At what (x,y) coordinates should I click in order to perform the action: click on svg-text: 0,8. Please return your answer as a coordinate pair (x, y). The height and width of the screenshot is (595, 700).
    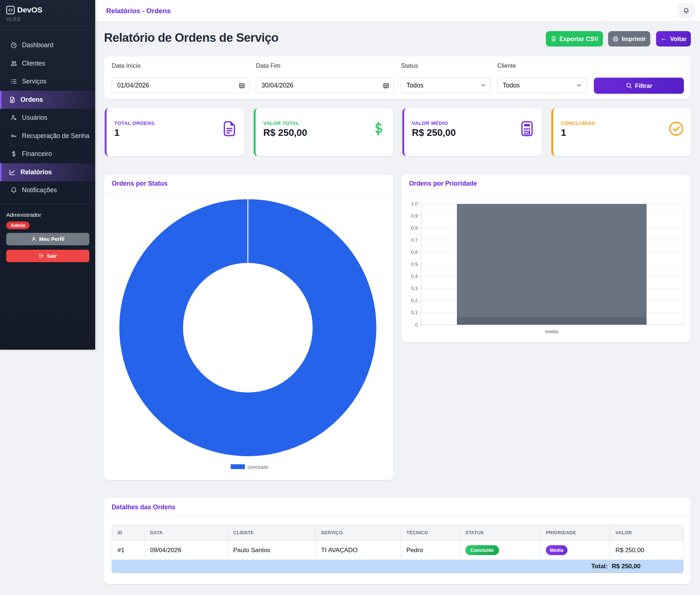
    Looking at the image, I should click on (414, 228).